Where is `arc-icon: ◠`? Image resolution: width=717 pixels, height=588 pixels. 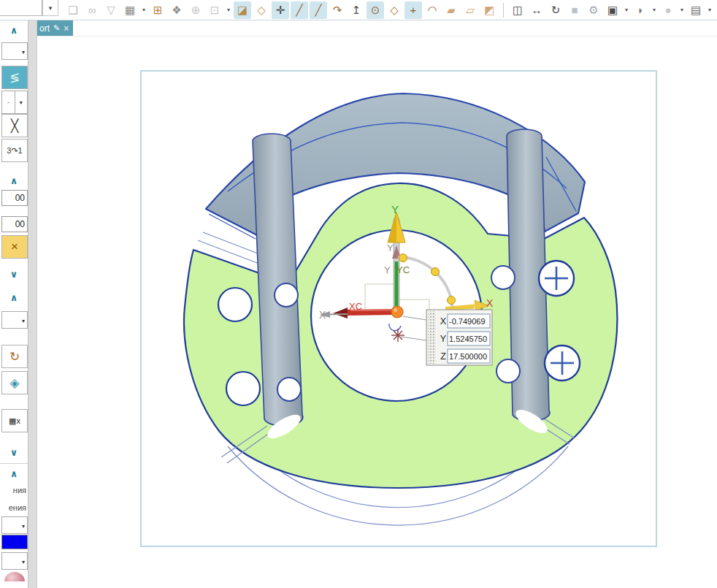 arc-icon: ◠ is located at coordinates (432, 10).